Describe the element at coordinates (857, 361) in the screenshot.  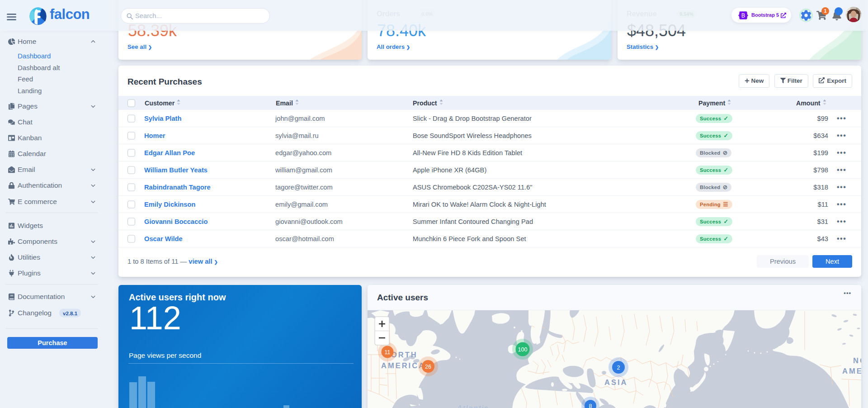
I see `svg-text: NORTH` at that location.